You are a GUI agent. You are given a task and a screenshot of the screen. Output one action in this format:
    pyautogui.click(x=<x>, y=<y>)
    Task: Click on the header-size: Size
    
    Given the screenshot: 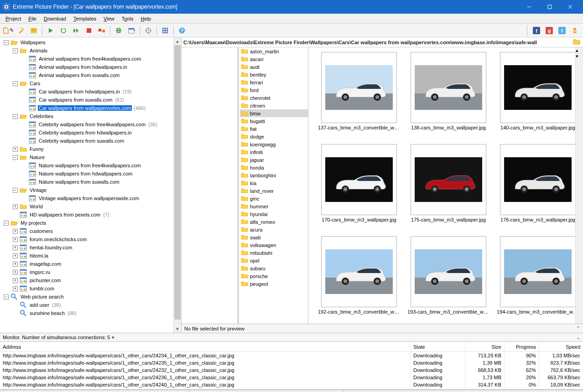 What is the action you would take?
    pyautogui.click(x=485, y=346)
    